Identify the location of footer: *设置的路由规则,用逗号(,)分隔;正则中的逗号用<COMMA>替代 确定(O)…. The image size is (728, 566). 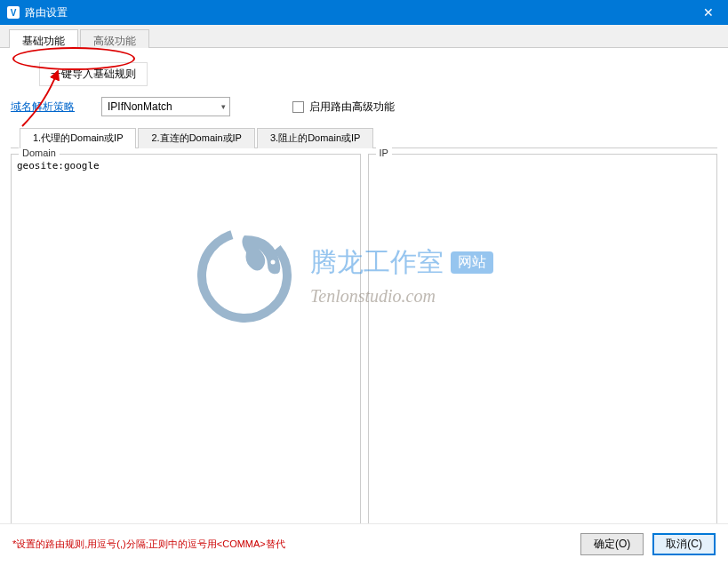
(364, 545).